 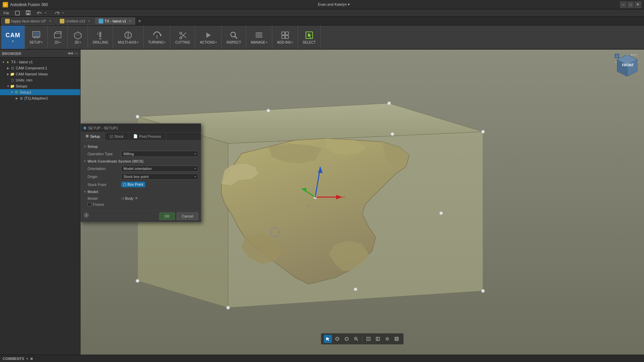 What do you see at coordinates (89, 21) in the screenshot?
I see `tab-close-2: ✕` at bounding box center [89, 21].